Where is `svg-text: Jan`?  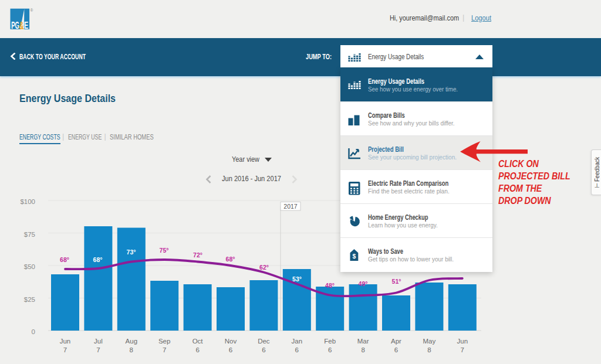 svg-text: Jan is located at coordinates (297, 341).